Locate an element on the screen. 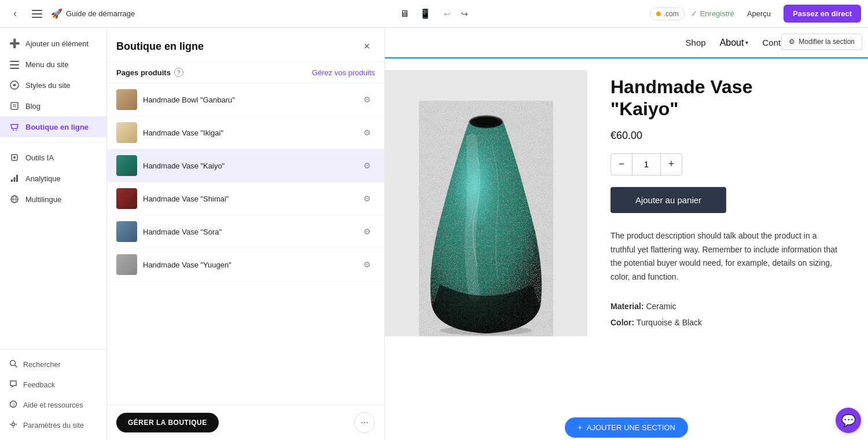  manage-store-button: GÉRER LA BOUTIQUE is located at coordinates (168, 423).